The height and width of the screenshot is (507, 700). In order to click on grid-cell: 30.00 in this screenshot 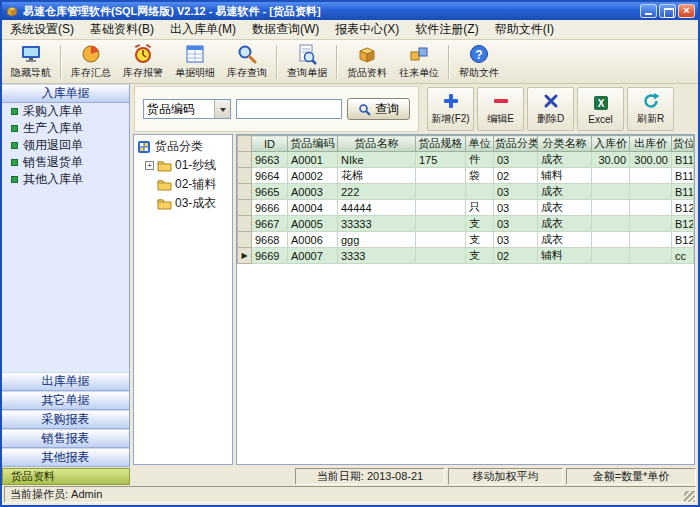, I will do `click(611, 160)`.